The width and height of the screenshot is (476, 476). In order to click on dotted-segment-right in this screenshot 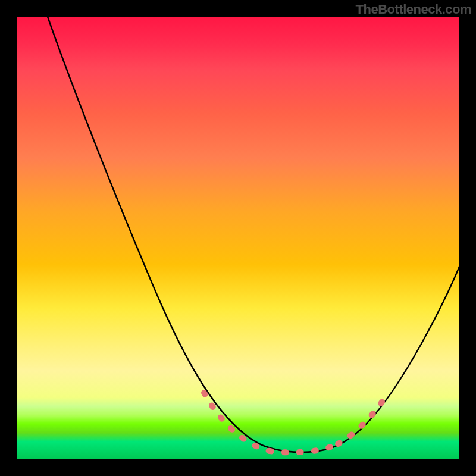, I will do `click(364, 418)`.